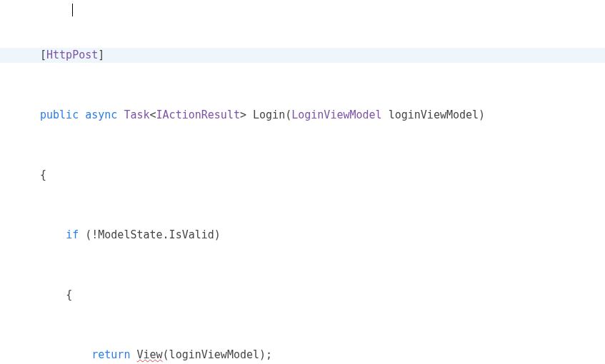 The height and width of the screenshot is (364, 605). I want to click on keyword: public, so click(59, 115).